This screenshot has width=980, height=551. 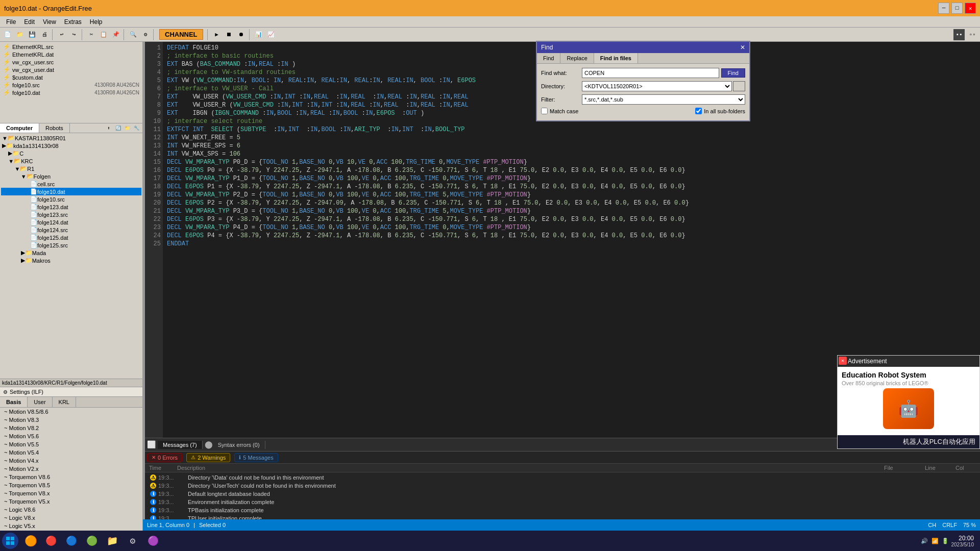 I want to click on find-what-input, so click(x=650, y=73).